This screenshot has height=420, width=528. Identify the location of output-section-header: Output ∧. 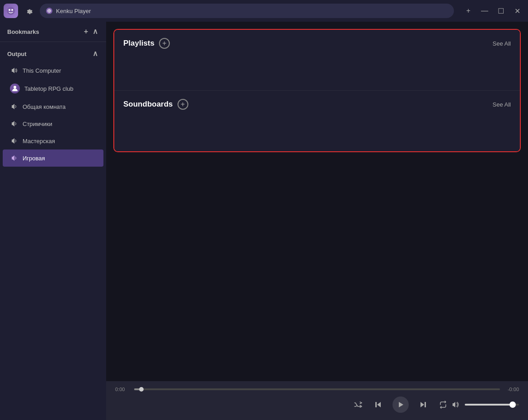
(53, 53).